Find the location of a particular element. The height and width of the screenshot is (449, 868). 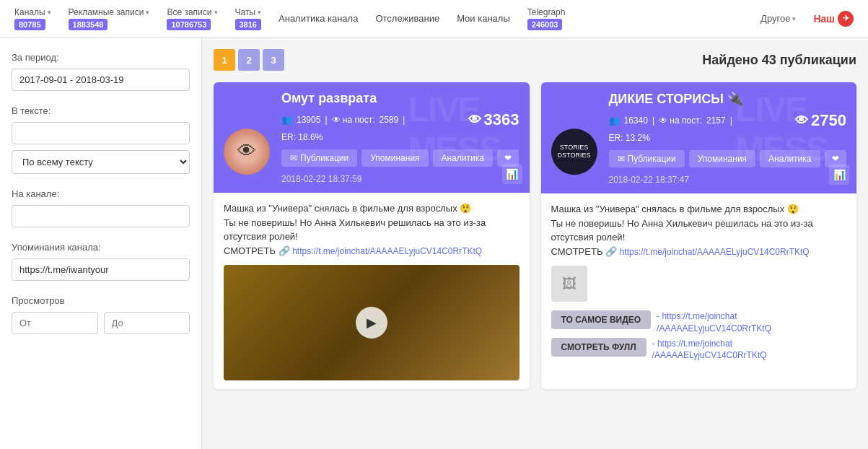

nav-analytics-label: Аналитика канала is located at coordinates (318, 19).